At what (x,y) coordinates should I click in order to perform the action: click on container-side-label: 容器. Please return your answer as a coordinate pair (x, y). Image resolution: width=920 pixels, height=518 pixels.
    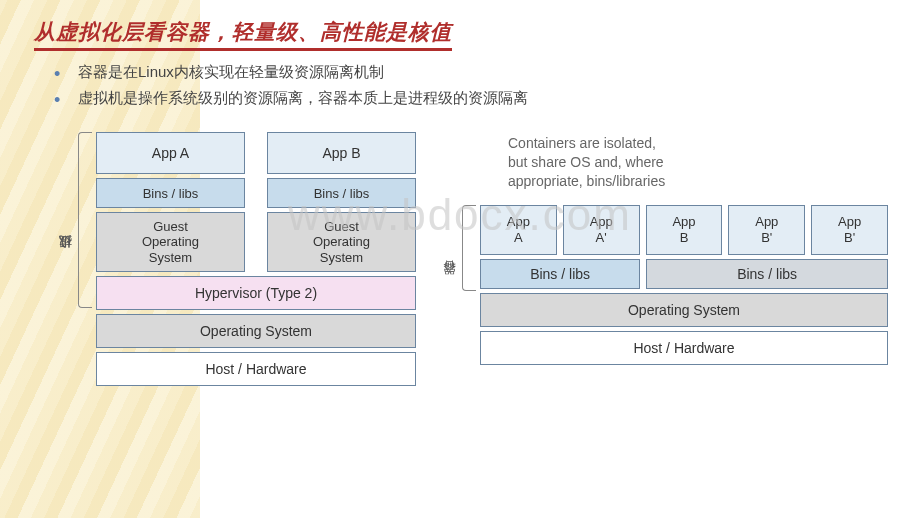
    Looking at the image, I should click on (449, 285).